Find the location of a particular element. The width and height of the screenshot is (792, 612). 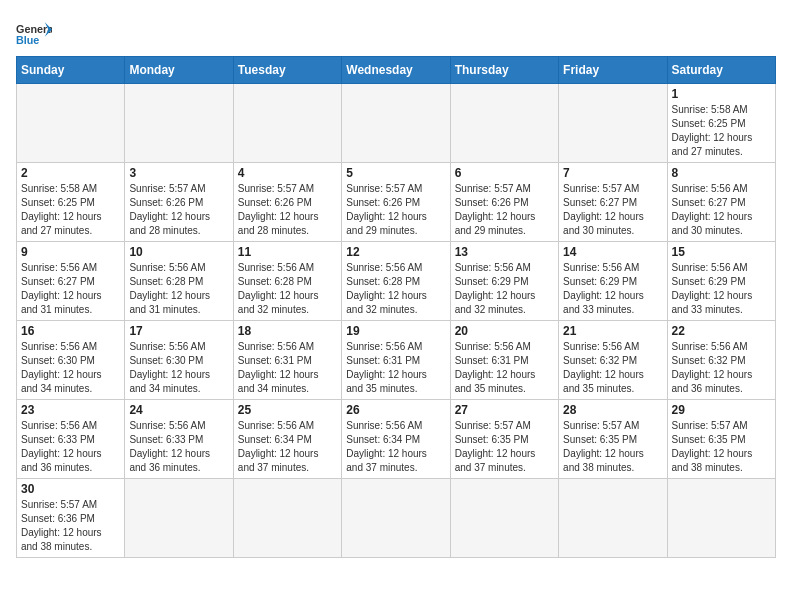

day-number: 15 is located at coordinates (722, 252).